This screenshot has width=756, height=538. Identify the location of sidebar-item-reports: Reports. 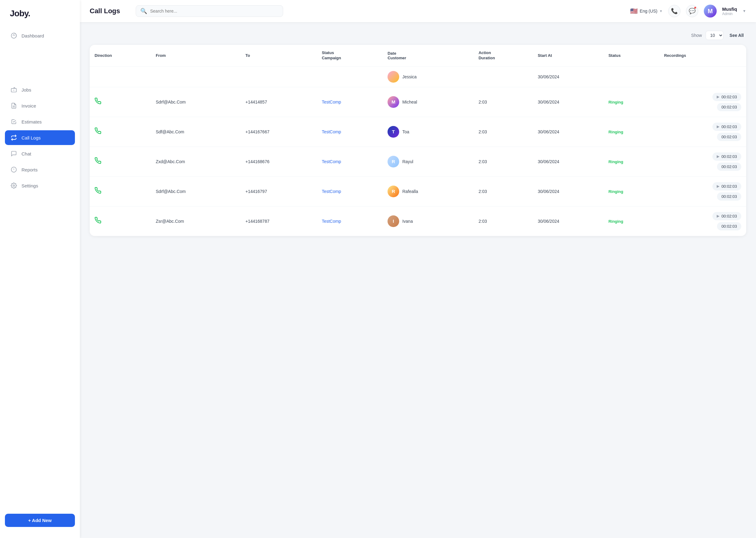
(40, 170).